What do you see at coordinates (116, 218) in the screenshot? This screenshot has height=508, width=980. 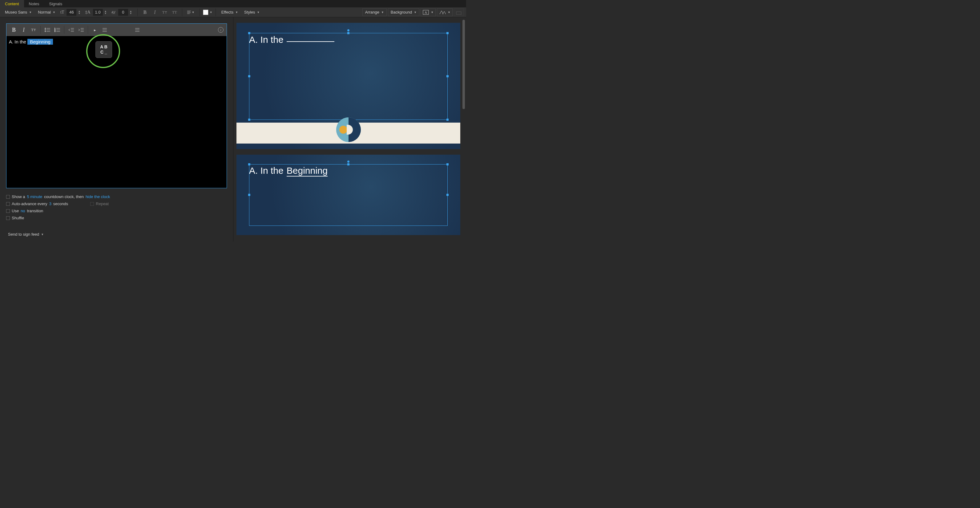 I see `opt-shuffle: Shuffle` at bounding box center [116, 218].